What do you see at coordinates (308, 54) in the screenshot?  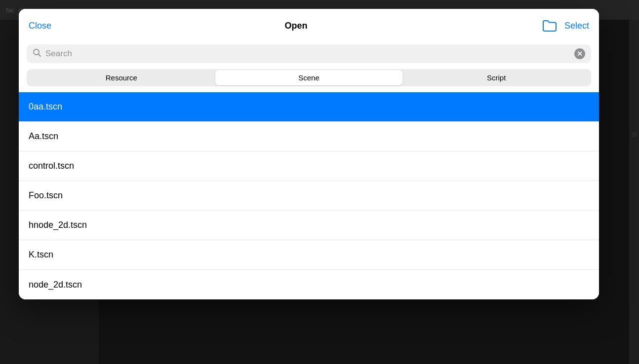 I see `search-input` at bounding box center [308, 54].